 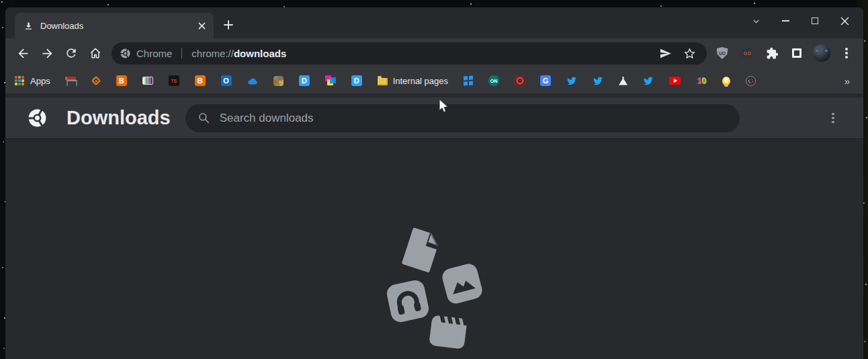 I want to click on lightbulb-icon, so click(x=726, y=81).